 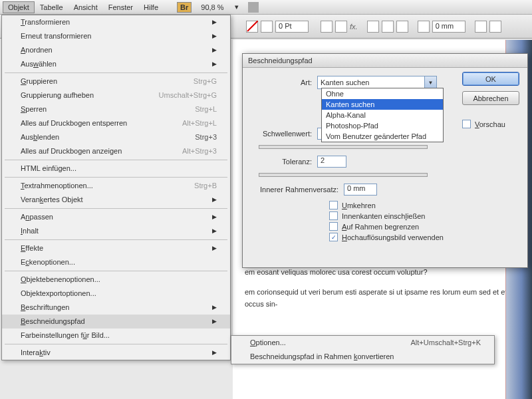 What do you see at coordinates (237, 7) in the screenshot?
I see `chevron-down-icon: ▾` at bounding box center [237, 7].